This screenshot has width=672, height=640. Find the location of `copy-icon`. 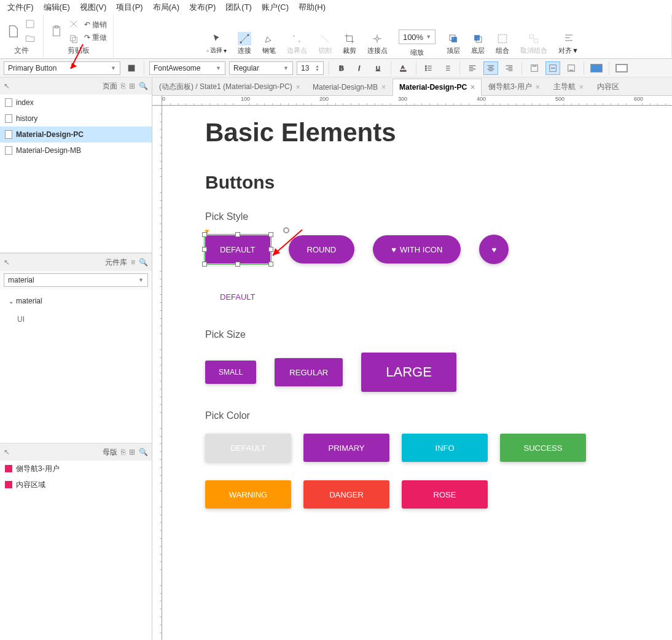

copy-icon is located at coordinates (74, 39).